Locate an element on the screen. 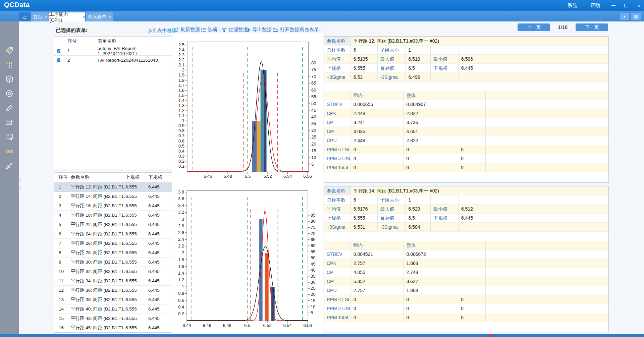  parameter-row: 5平行距 22: 间距 (B2,B1,T1...6.5556.445 is located at coordinates (113, 225).